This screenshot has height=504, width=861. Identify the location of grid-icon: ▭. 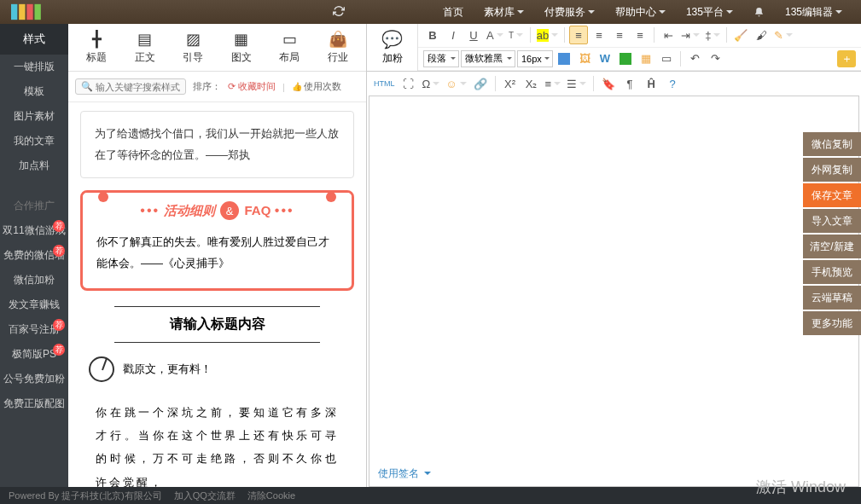
(290, 39).